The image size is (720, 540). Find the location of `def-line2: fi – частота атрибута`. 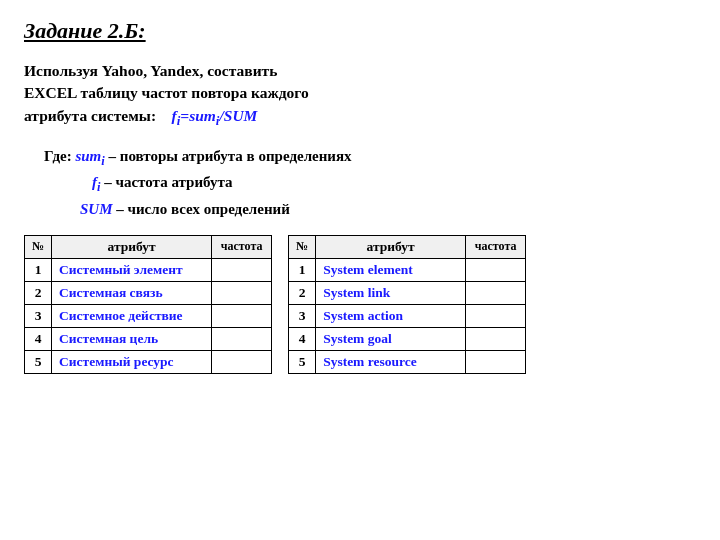

def-line2: fi – частота атрибута is located at coordinates (370, 184).